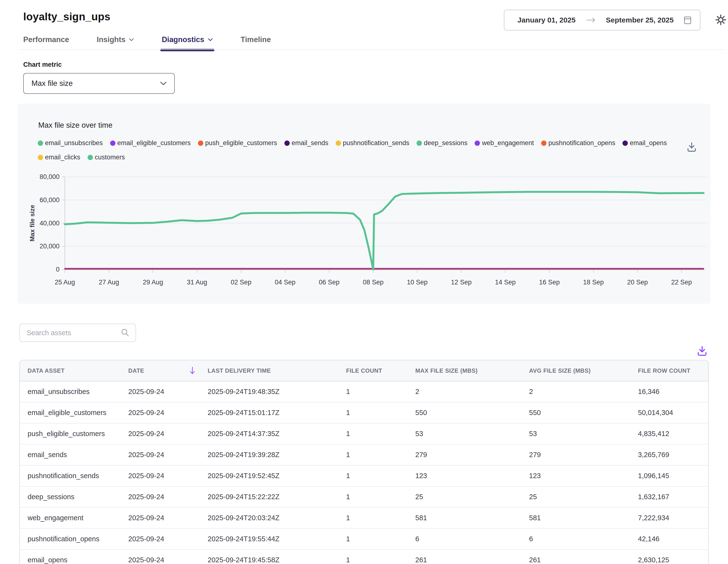  Describe the element at coordinates (74, 333) in the screenshot. I see `search-input` at that location.